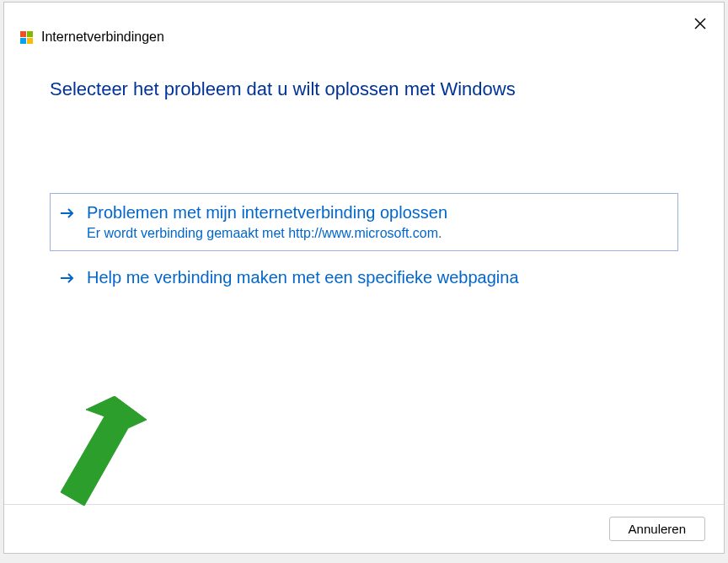 This screenshot has width=728, height=563. Describe the element at coordinates (364, 89) in the screenshot. I see `page-heading: Selecteer het probleem dat u wilt oploss…` at that location.